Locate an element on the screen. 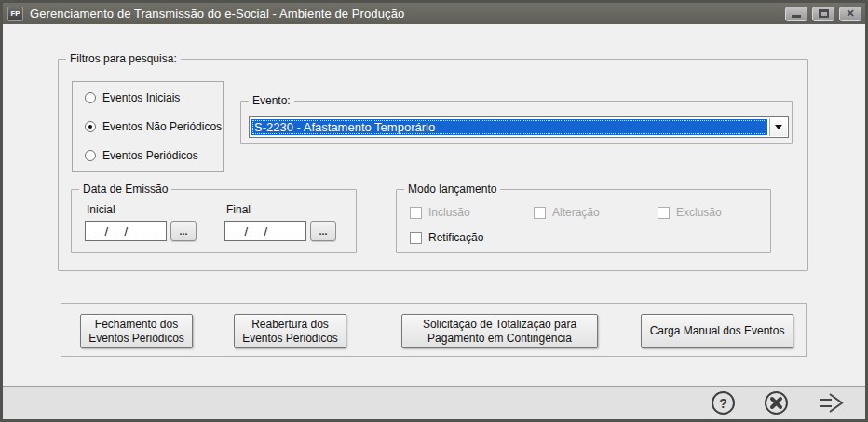 The image size is (868, 422). app-icon: FP is located at coordinates (15, 14).